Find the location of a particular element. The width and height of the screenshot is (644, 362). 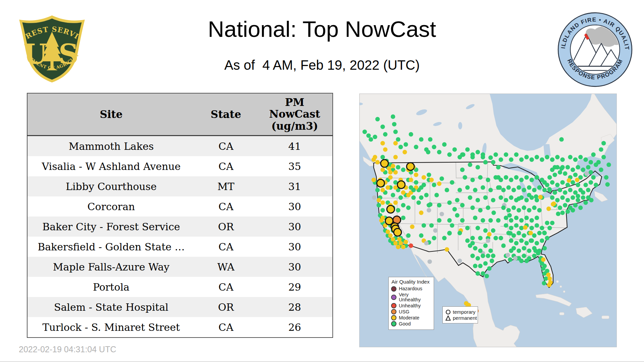

top-site-marker is located at coordinates (401, 185).